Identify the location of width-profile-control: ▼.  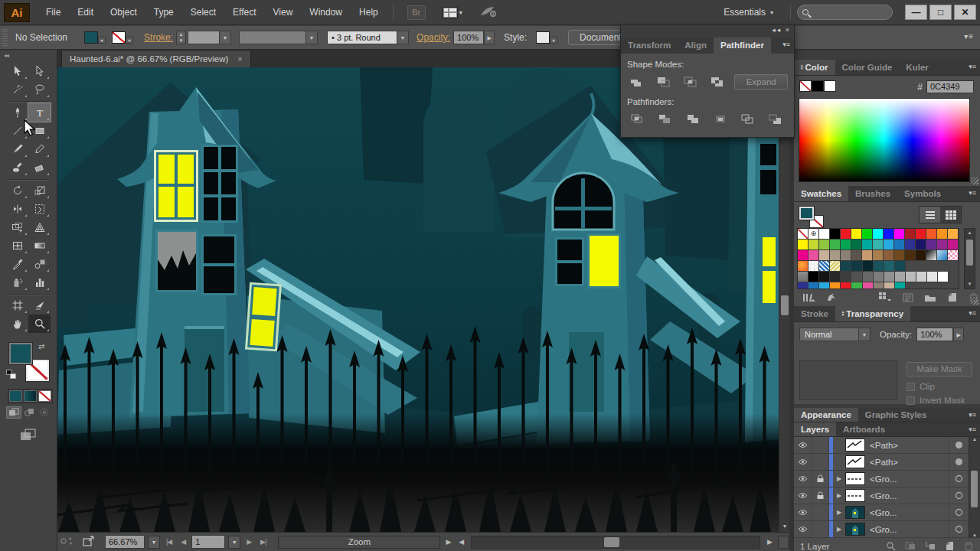
(274, 37).